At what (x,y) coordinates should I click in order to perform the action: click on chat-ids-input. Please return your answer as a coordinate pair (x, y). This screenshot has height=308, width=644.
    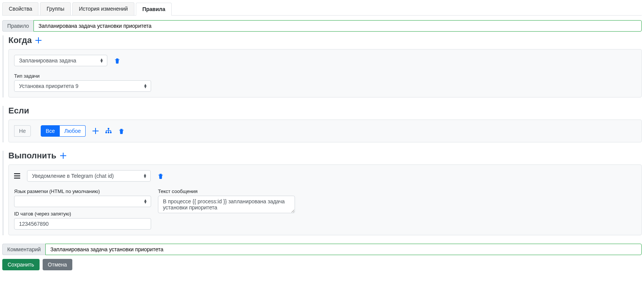
    Looking at the image, I should click on (83, 224).